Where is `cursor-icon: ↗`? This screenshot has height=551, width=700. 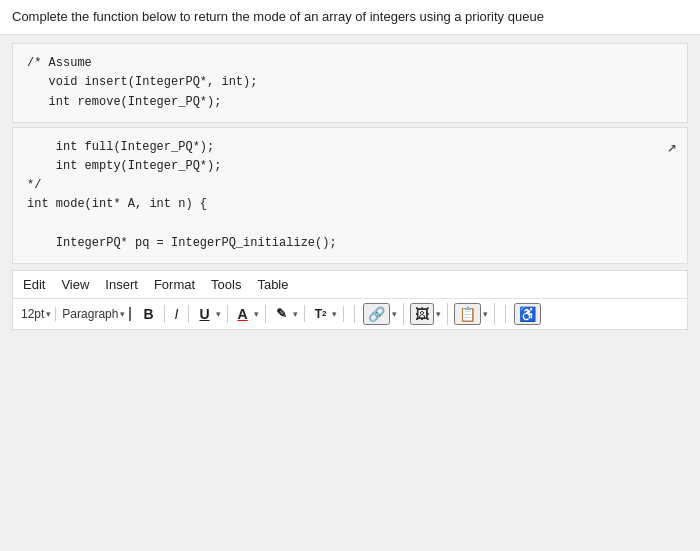
cursor-icon: ↗ is located at coordinates (672, 149).